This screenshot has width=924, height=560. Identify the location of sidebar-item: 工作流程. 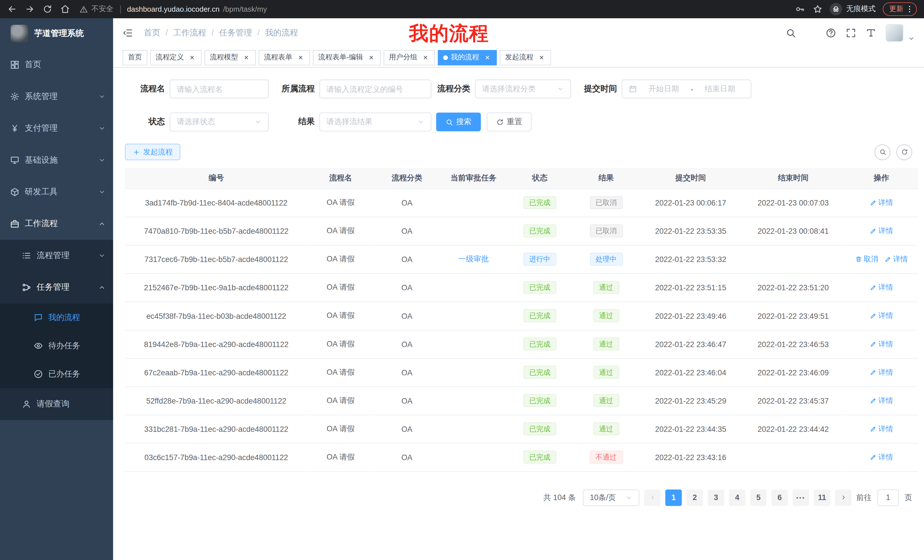
(57, 224).